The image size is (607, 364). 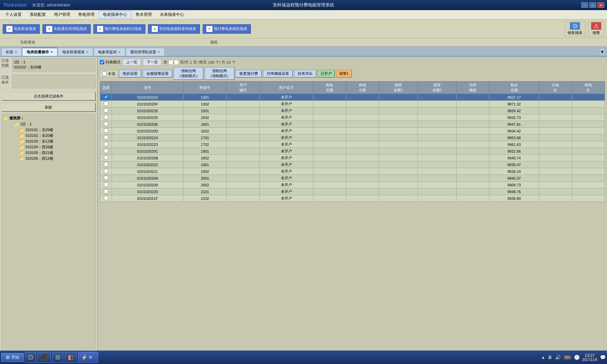 I want to click on electricity-price-btn: 电价设置, so click(x=130, y=73).